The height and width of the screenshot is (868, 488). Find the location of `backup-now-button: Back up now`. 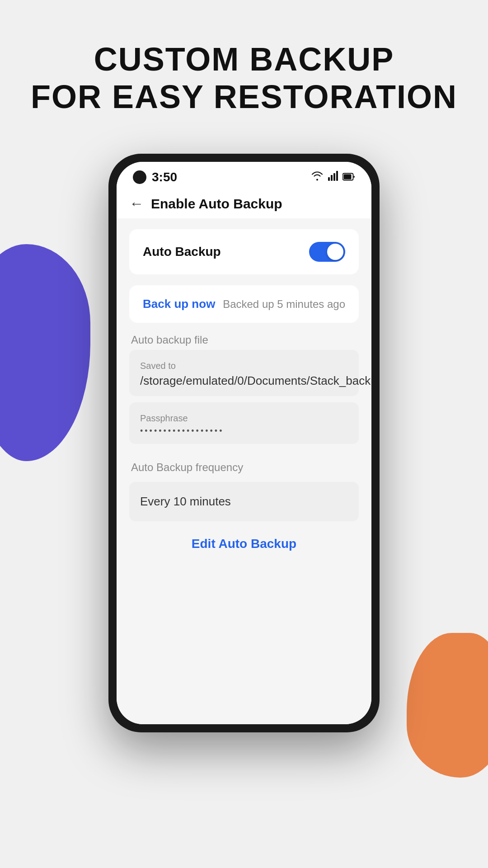

backup-now-button: Back up now is located at coordinates (179, 304).